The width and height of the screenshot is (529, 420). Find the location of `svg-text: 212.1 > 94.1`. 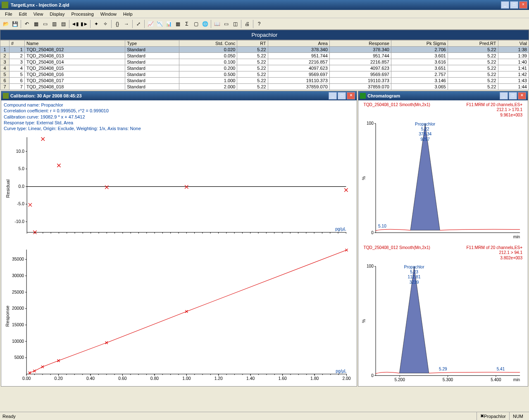

svg-text: 212.1 > 94.1 is located at coordinates (511, 253).